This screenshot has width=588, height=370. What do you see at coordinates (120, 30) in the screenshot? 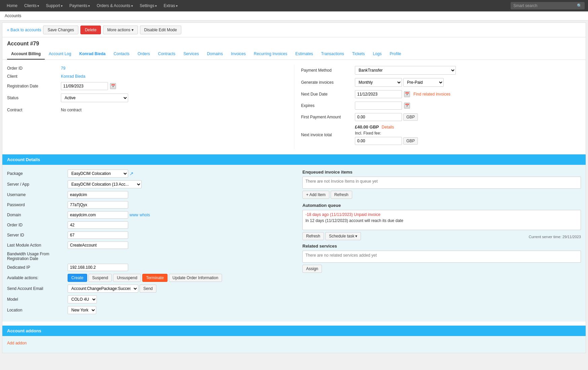
I see `more-actions-button: More actions ▾` at bounding box center [120, 30].